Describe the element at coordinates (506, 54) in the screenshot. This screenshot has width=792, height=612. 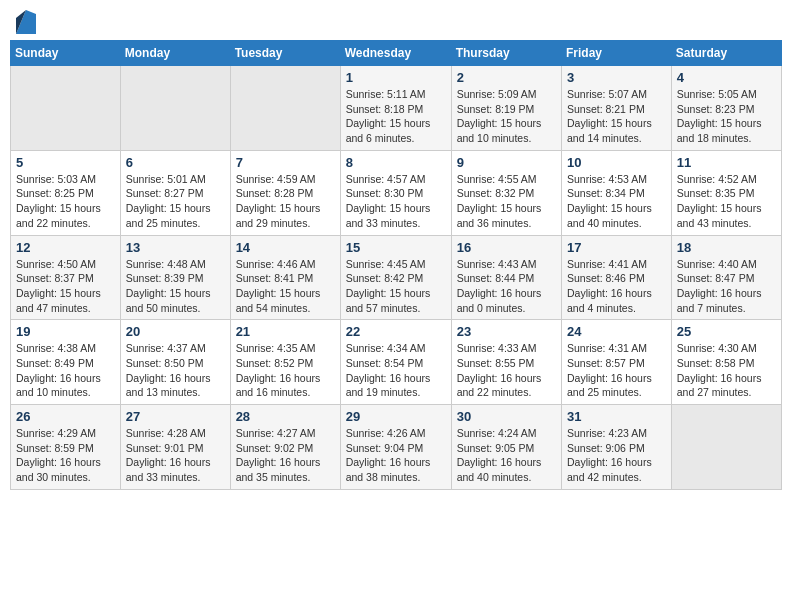
I see `weekday-header-thursday: Thursday` at that location.